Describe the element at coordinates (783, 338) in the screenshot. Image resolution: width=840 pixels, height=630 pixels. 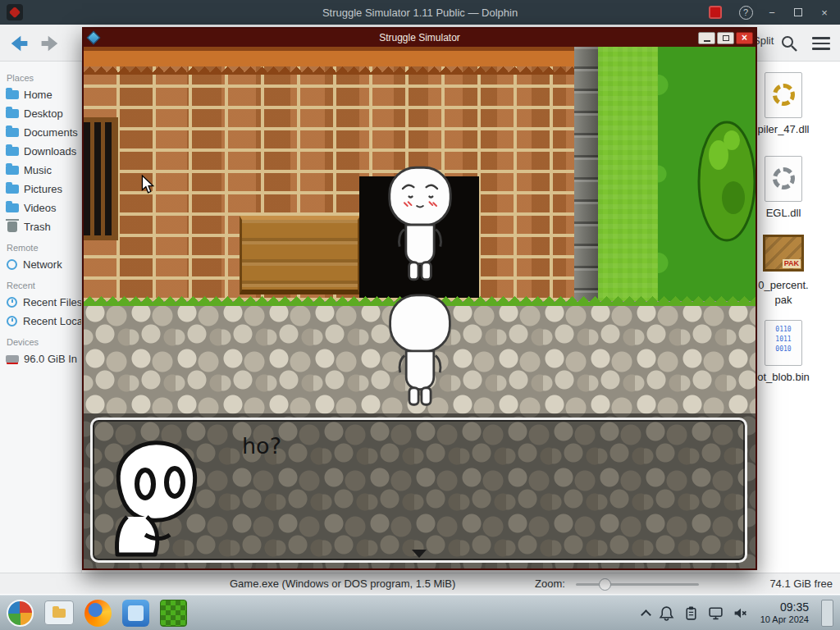
I see `binary-text: 0110 1011 0010` at that location.